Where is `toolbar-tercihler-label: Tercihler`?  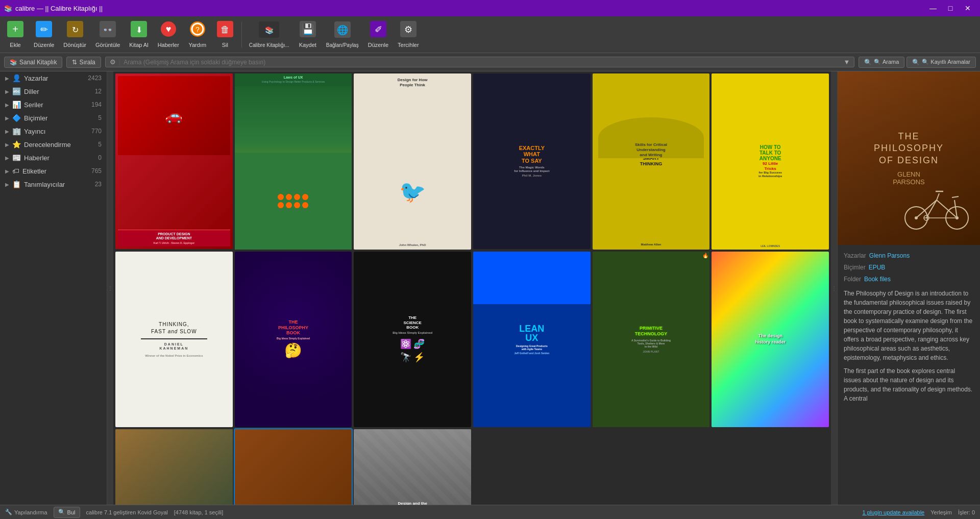 toolbar-tercihler-label: Tercihler is located at coordinates (408, 45).